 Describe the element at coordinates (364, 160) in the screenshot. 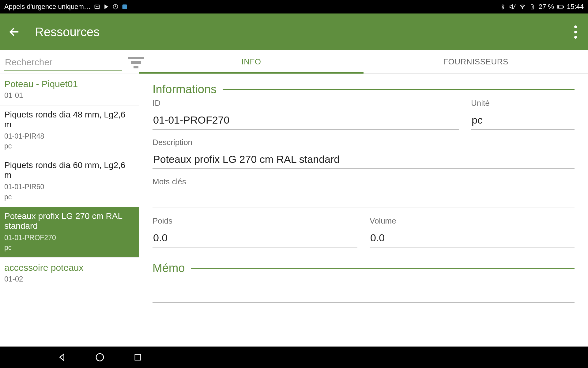

I see `description-field` at that location.